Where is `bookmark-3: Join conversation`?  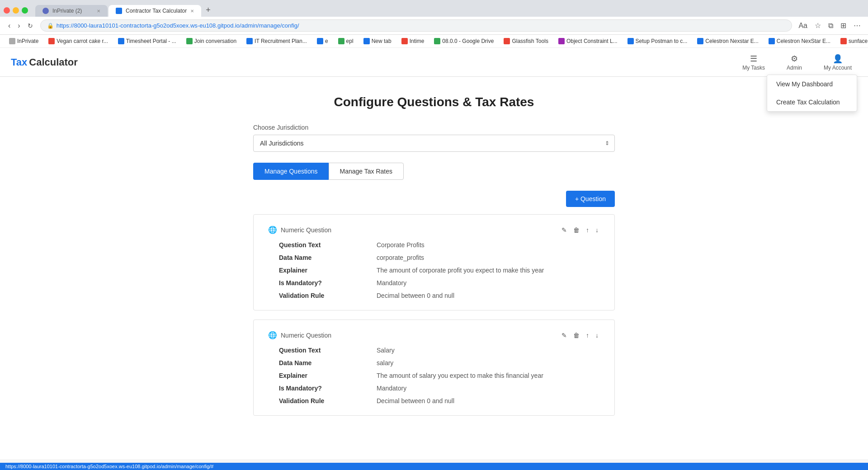 bookmark-3: Join conversation is located at coordinates (212, 41).